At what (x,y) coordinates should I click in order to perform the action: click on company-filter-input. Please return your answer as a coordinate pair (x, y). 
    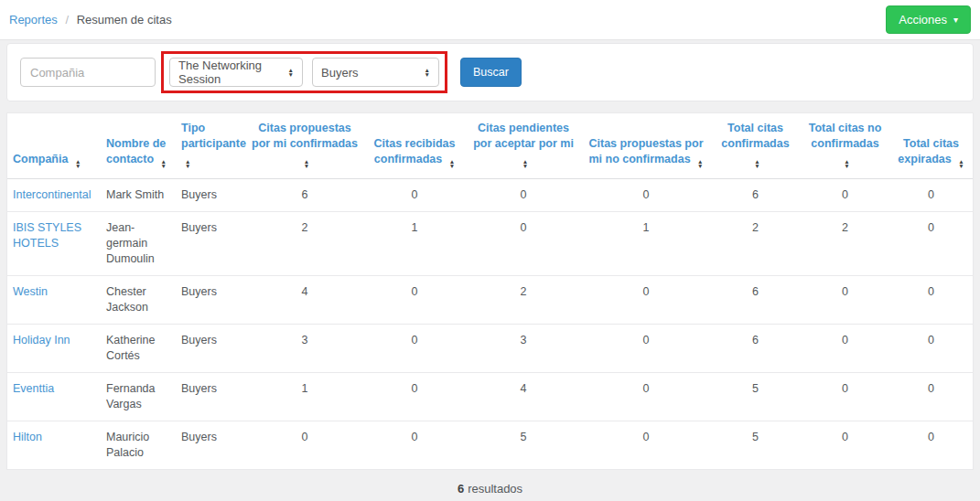
    Looking at the image, I should click on (88, 72).